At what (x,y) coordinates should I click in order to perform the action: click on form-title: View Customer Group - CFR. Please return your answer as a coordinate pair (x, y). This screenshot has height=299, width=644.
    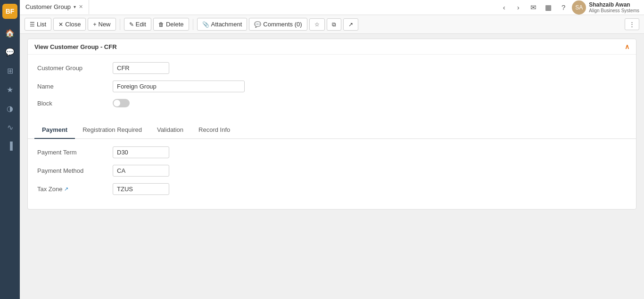
    Looking at the image, I should click on (75, 47).